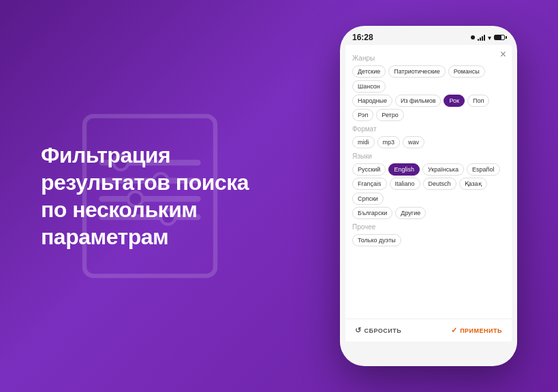  Describe the element at coordinates (369, 71) in the screenshot. I see `tag-detskie: Детские` at that location.